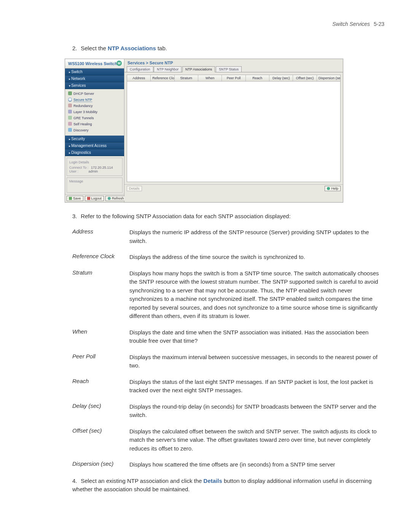 This screenshot has width=411, height=532. What do you see at coordinates (234, 69) in the screenshot?
I see `tabs: Configuration NTP Neighbor NTP Associati…` at bounding box center [234, 69].